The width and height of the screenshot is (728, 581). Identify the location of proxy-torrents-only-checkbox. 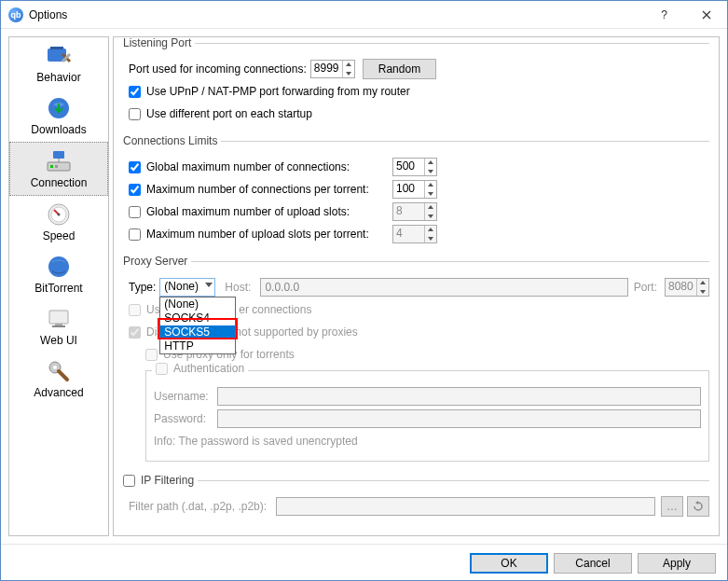
(151, 354).